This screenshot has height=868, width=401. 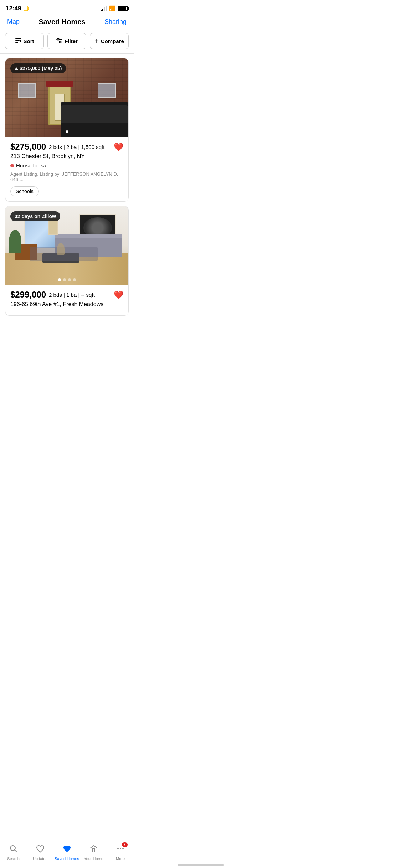 I want to click on listing-specs-1: 2 bds | 2 ba | 1,500 sqft, so click(x=77, y=147).